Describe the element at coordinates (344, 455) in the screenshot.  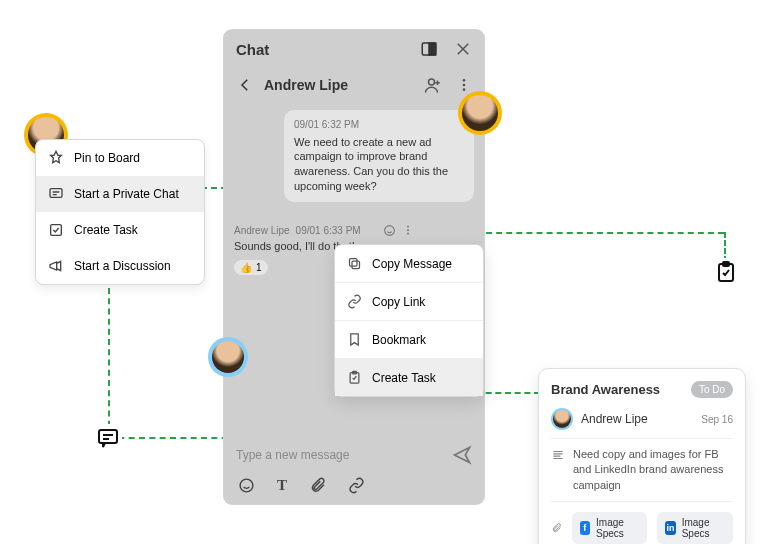
I see `compose-input: Type a new message` at that location.